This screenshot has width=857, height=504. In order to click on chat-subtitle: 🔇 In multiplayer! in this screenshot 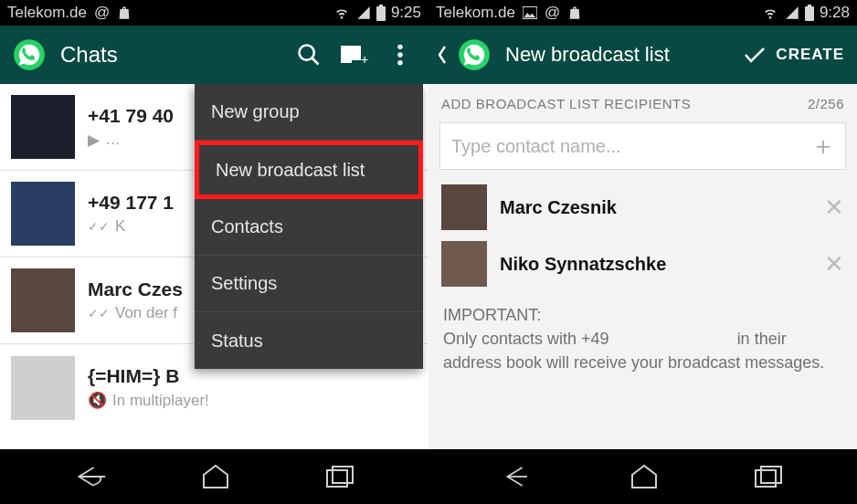, I will do `click(148, 400)`.